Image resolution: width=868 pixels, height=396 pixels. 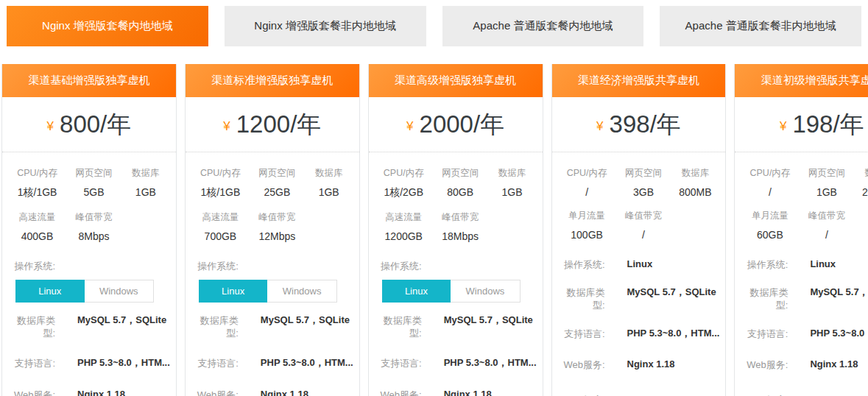 What do you see at coordinates (272, 203) in the screenshot?
I see `spec-grid: CPU/内存1核/1GB 网页空间25GB 数据库1GB 高速流量700GB 峰…` at bounding box center [272, 203].